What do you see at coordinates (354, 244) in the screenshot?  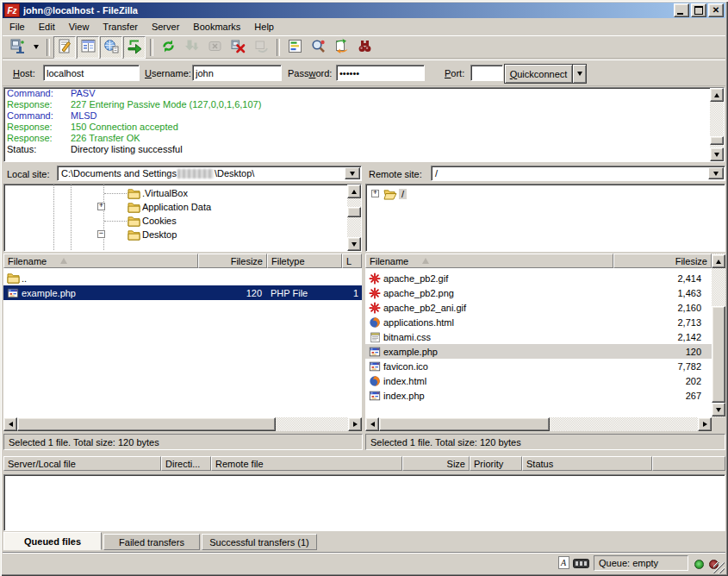 I see `local-tree-scrollbar-down-button` at bounding box center [354, 244].